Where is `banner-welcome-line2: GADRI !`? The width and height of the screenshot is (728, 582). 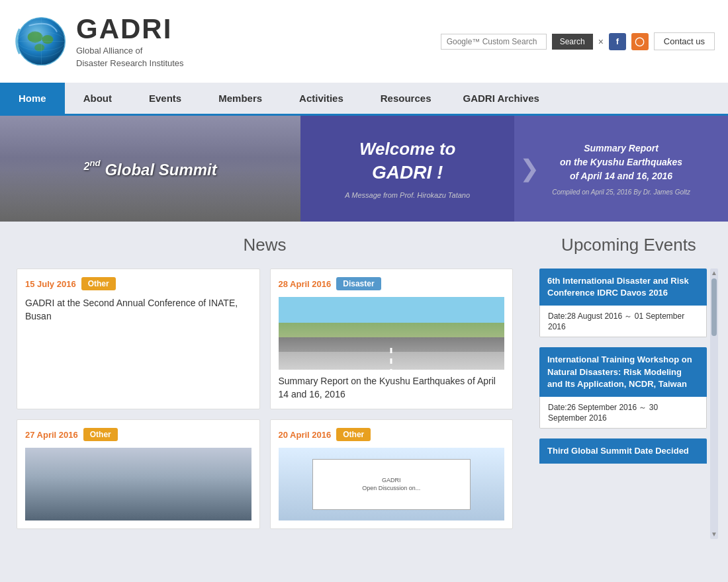
banner-welcome-line2: GADRI ! is located at coordinates (408, 173).